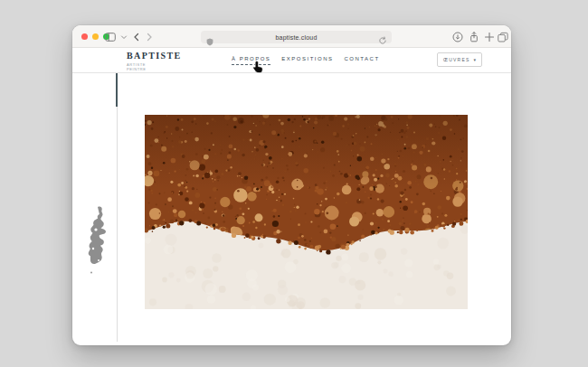  I want to click on close-button, so click(85, 36).